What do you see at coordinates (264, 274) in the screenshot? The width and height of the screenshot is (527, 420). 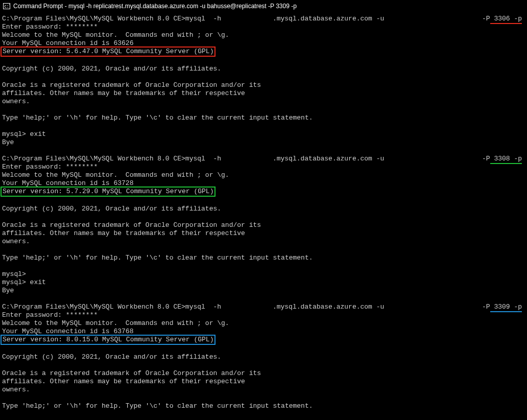 I see `terminal-line: mysql>` at bounding box center [264, 274].